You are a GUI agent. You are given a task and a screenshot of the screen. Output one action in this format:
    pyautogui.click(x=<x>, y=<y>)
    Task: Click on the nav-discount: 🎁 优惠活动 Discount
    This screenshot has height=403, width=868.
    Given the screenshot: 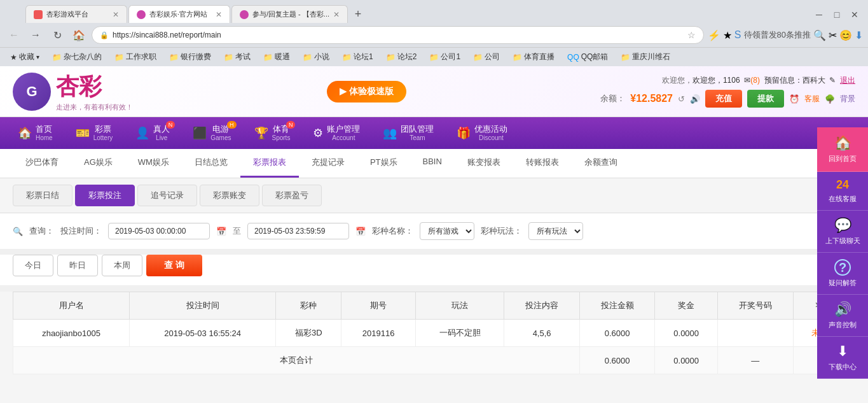 What is the action you would take?
    pyautogui.click(x=482, y=133)
    